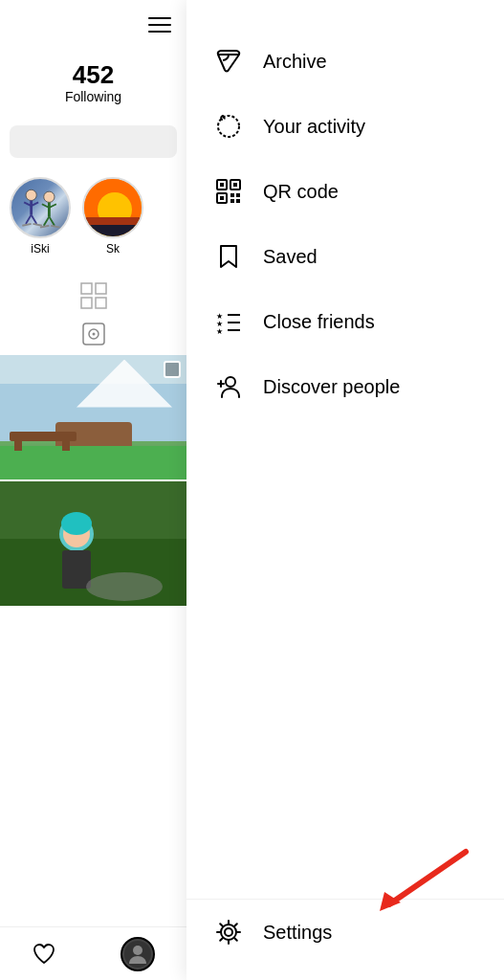 This screenshot has width=504, height=980. I want to click on saved-icon, so click(229, 256).